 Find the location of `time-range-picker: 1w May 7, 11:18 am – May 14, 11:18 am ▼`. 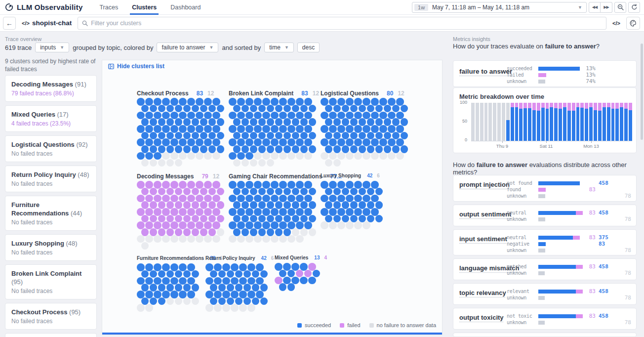

time-range-picker: 1w May 7, 11:18 am – May 14, 11:18 am ▼ is located at coordinates (499, 7).